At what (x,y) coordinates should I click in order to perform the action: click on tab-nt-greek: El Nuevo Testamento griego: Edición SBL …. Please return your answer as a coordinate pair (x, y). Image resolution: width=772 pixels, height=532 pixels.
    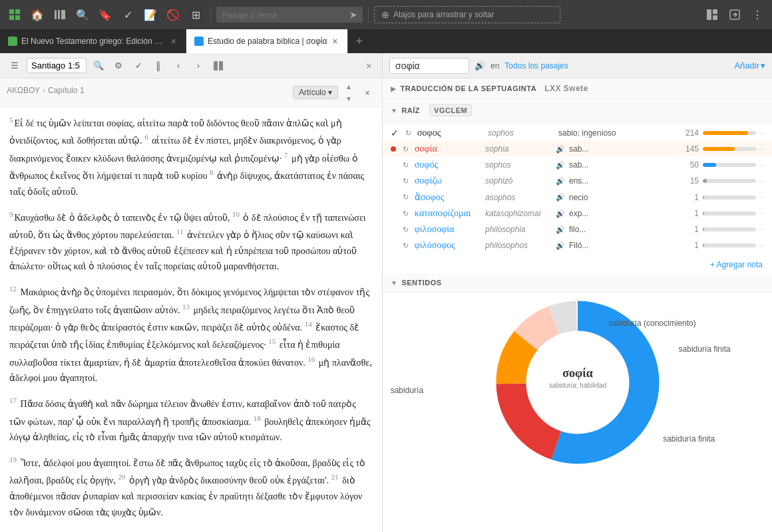
    Looking at the image, I should click on (93, 41).